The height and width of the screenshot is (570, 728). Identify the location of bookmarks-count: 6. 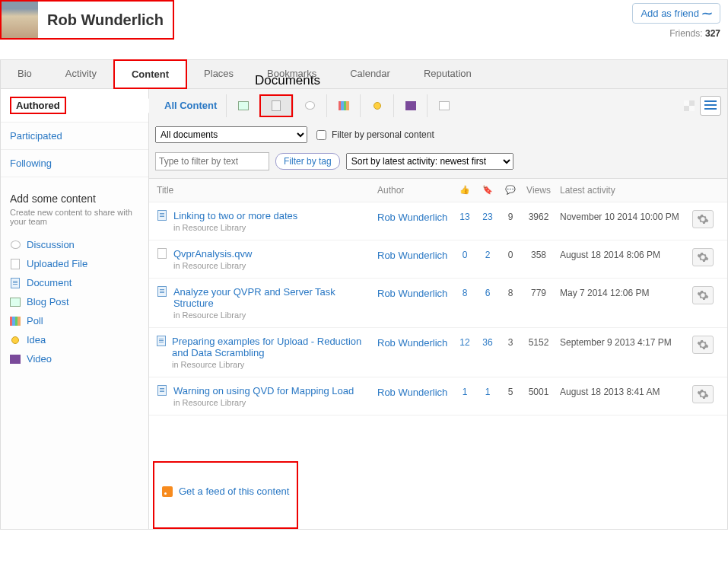
(488, 292).